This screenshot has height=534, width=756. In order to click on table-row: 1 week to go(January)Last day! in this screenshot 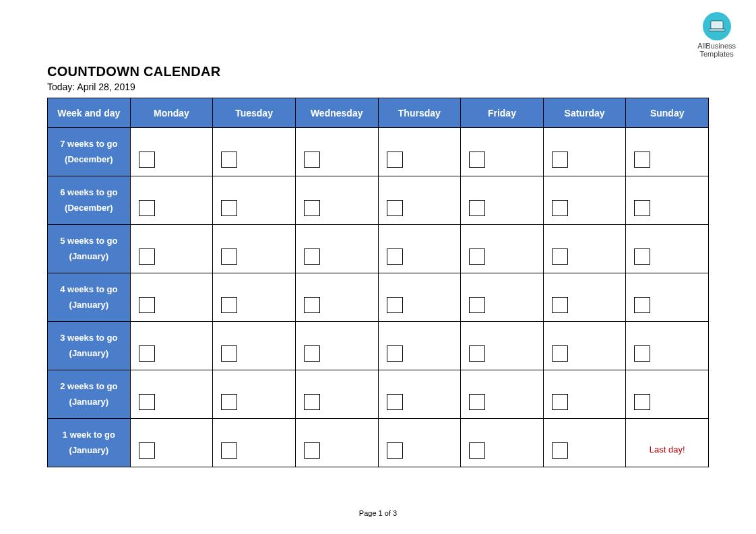, I will do `click(379, 443)`.